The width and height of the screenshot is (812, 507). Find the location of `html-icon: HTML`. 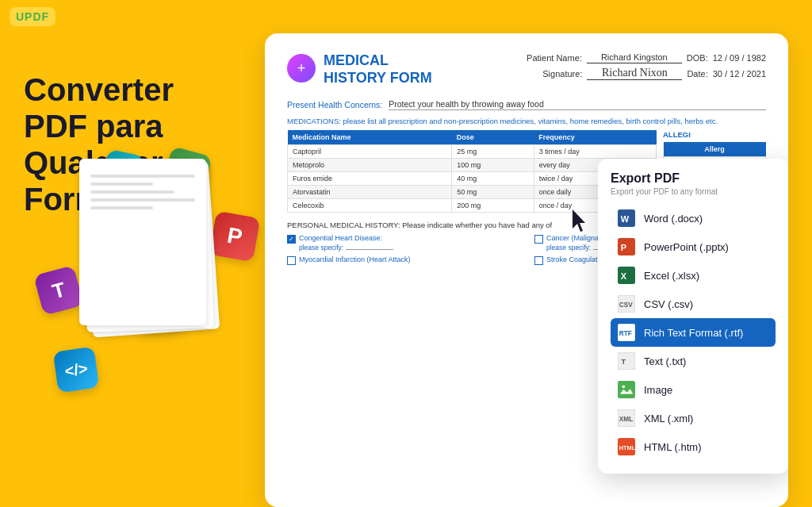

html-icon: HTML is located at coordinates (626, 447).